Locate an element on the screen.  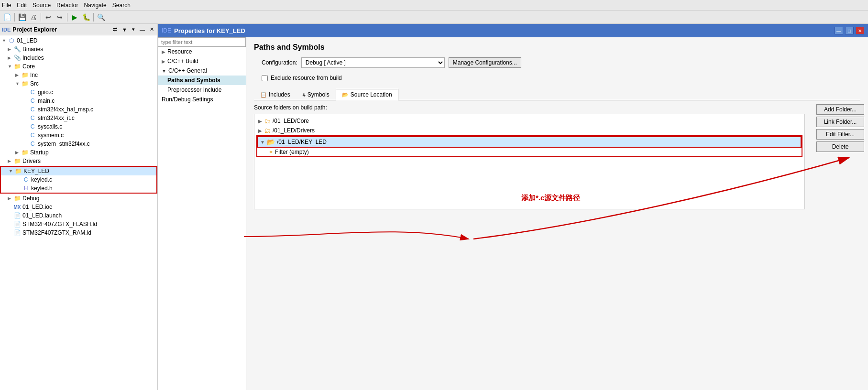
redo-btn: ↪ is located at coordinates (60, 17).